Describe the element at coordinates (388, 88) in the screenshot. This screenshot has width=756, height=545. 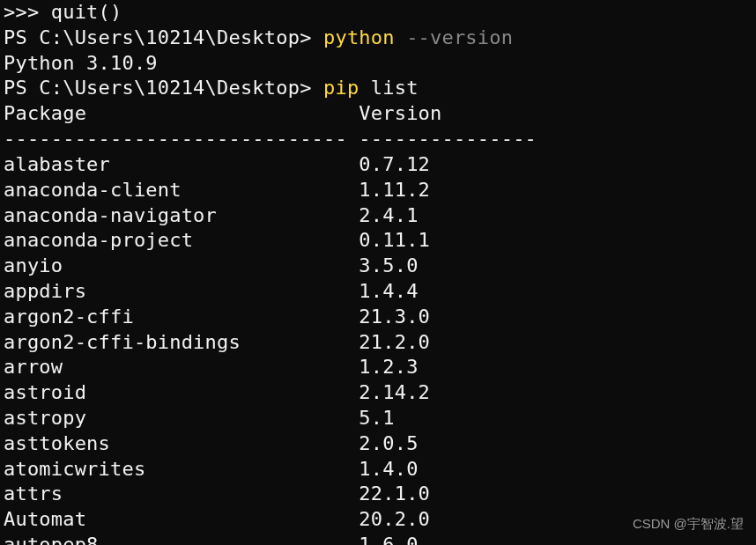
I see `list-arg: list` at that location.